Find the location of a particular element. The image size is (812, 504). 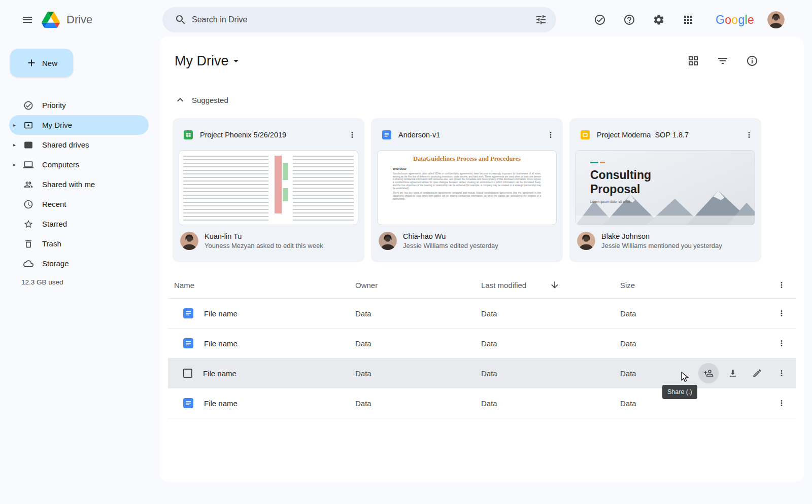

search-input is located at coordinates (360, 20).